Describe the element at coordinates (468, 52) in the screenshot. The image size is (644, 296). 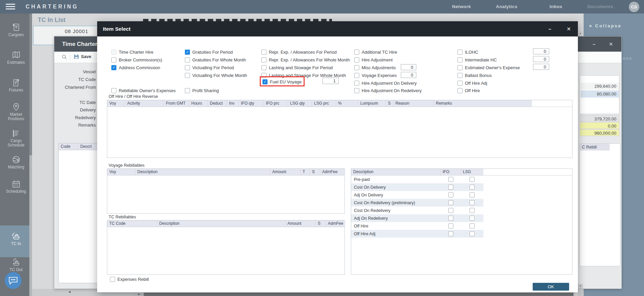
I see `checkbox-ilohc: ILOHC` at that location.